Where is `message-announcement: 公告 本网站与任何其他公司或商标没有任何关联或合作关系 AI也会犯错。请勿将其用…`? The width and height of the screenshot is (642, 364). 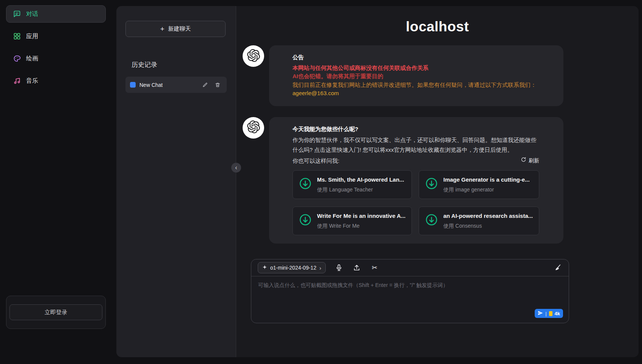 message-announcement: 公告 本网站与任何其他公司或商标没有任何关联或合作关系 AI也会犯错。请勿将其用… is located at coordinates (441, 76).